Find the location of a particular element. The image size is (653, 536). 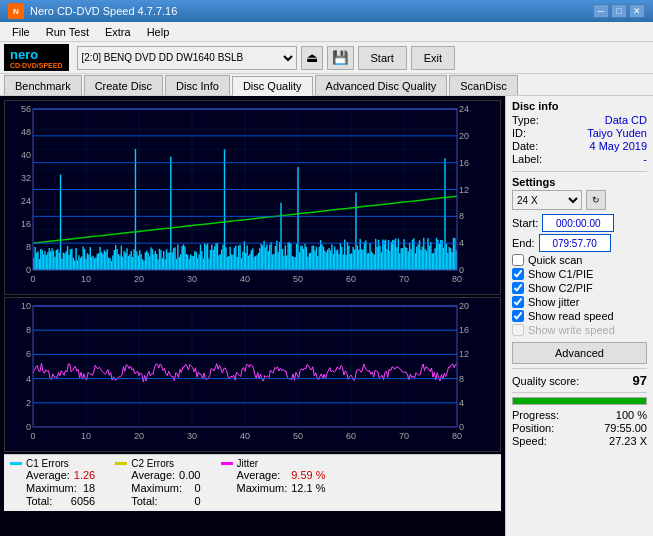

speed-display-label: Speed: is located at coordinates (530, 441).